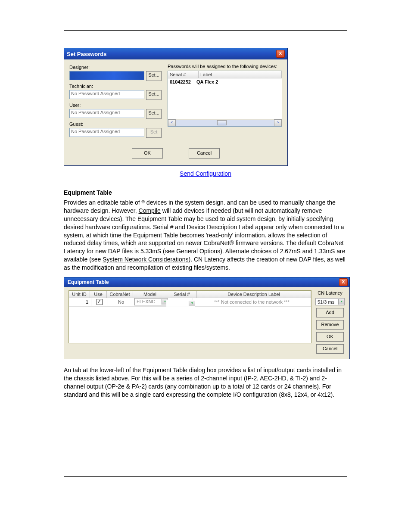  I want to click on designer-input, so click(107, 76).